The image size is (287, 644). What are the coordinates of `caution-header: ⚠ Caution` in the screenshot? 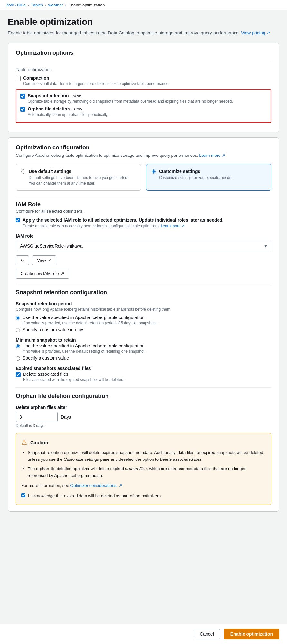 It's located at (144, 442).